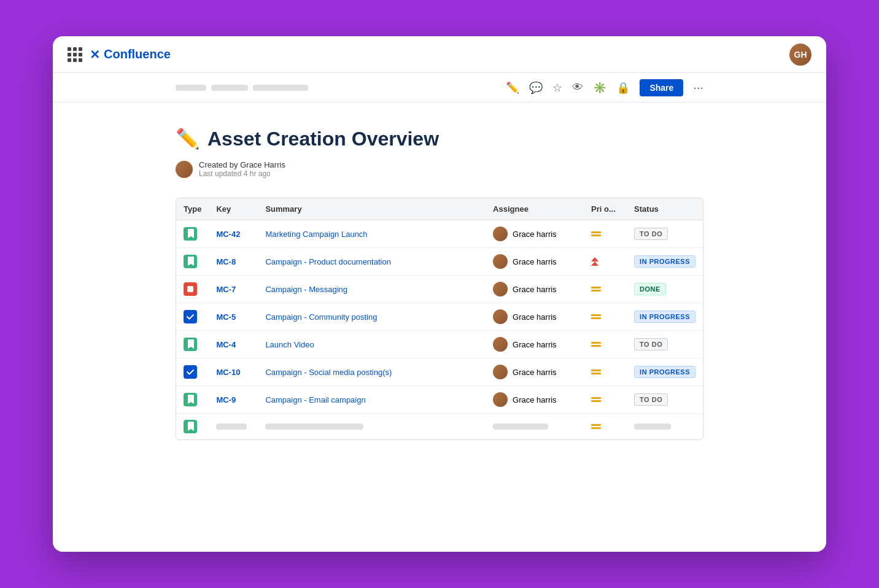 The width and height of the screenshot is (879, 588). Describe the element at coordinates (372, 372) in the screenshot. I see `cell-summary: Campaign - Social media posting(s)` at that location.